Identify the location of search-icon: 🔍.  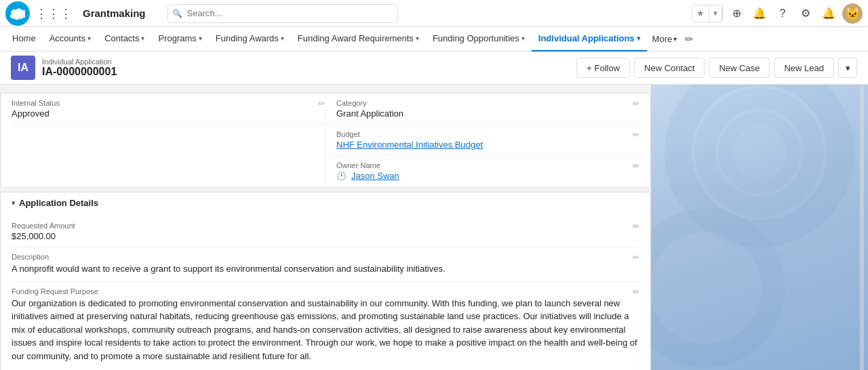
(178, 14).